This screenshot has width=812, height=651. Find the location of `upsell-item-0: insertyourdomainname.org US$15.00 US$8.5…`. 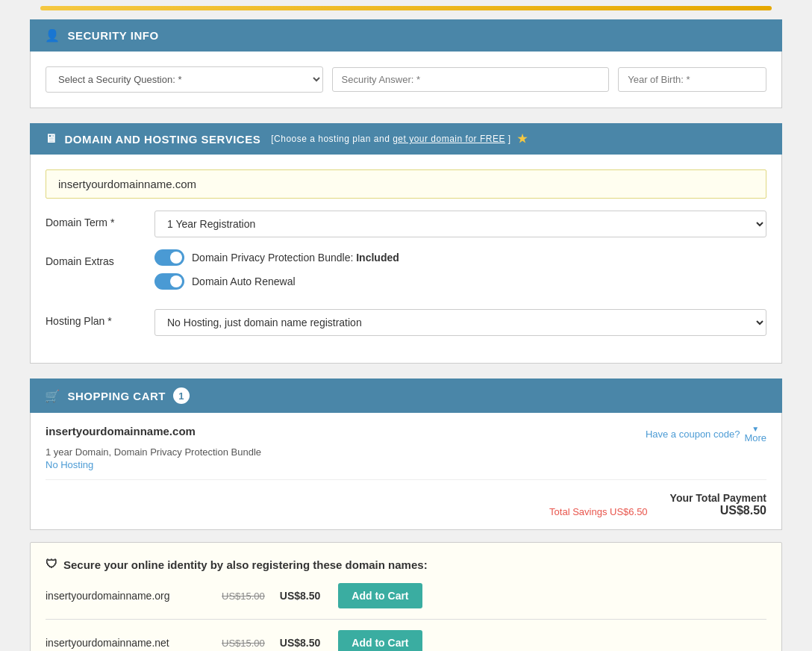

upsell-item-0: insertyourdomainname.org US$15.00 US$8.5… is located at coordinates (406, 596).